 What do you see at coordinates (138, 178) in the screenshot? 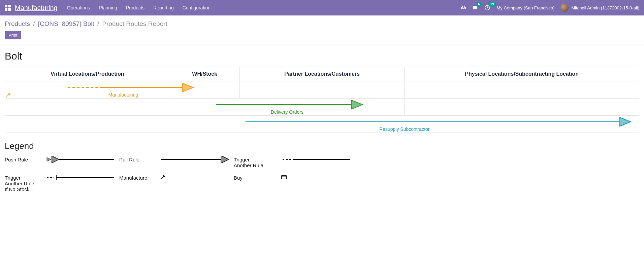
I see `legend-manufacture: Manufacture` at bounding box center [138, 178].